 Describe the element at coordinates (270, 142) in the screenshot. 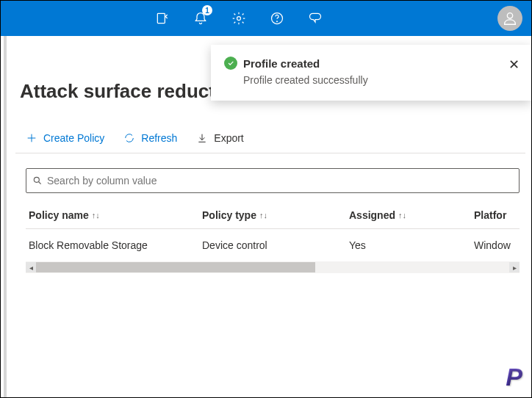

I see `command-bar: Create Policy Refresh Export` at that location.